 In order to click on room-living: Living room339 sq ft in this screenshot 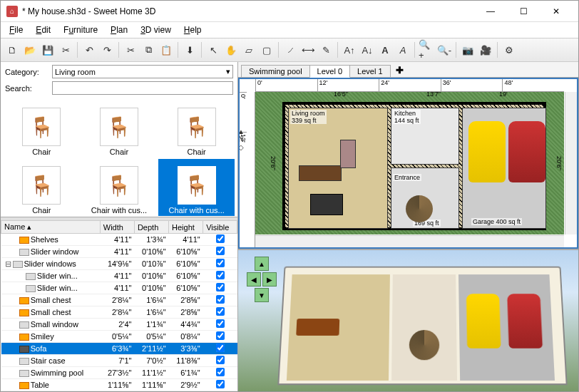, I will do `click(338, 168)`.